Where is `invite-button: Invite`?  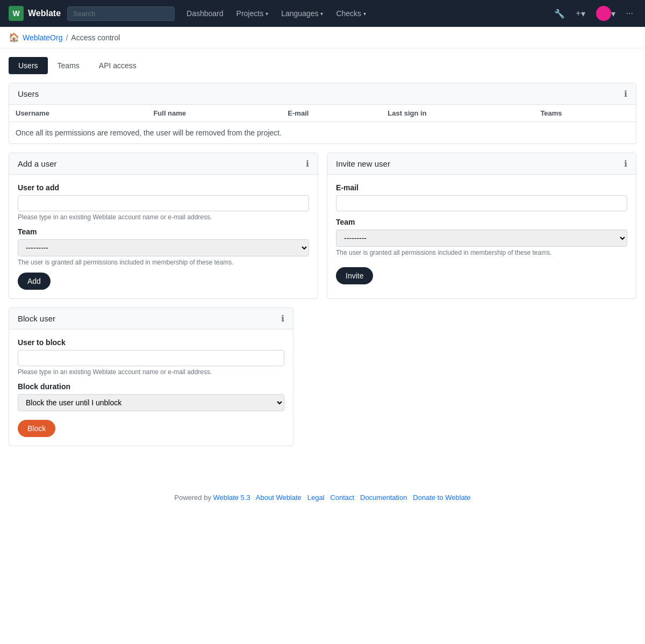
invite-button: Invite is located at coordinates (355, 276).